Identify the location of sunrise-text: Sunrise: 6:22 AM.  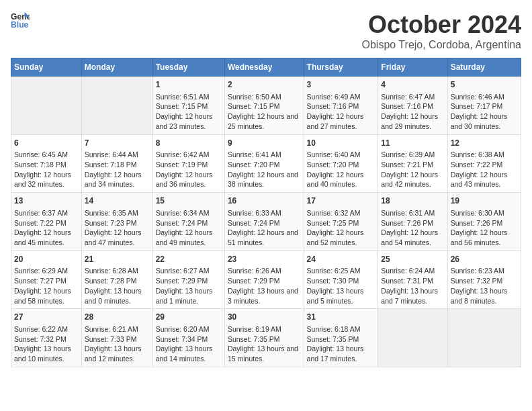
(41, 329).